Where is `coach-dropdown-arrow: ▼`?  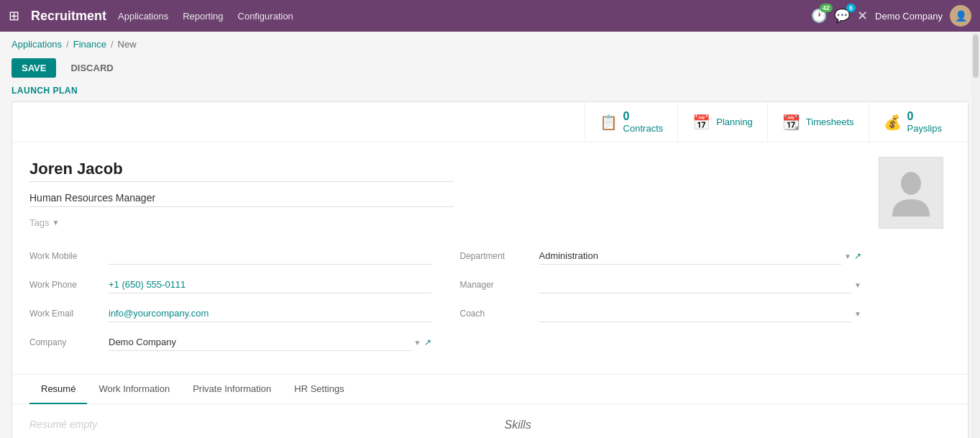
coach-dropdown-arrow: ▼ is located at coordinates (858, 314).